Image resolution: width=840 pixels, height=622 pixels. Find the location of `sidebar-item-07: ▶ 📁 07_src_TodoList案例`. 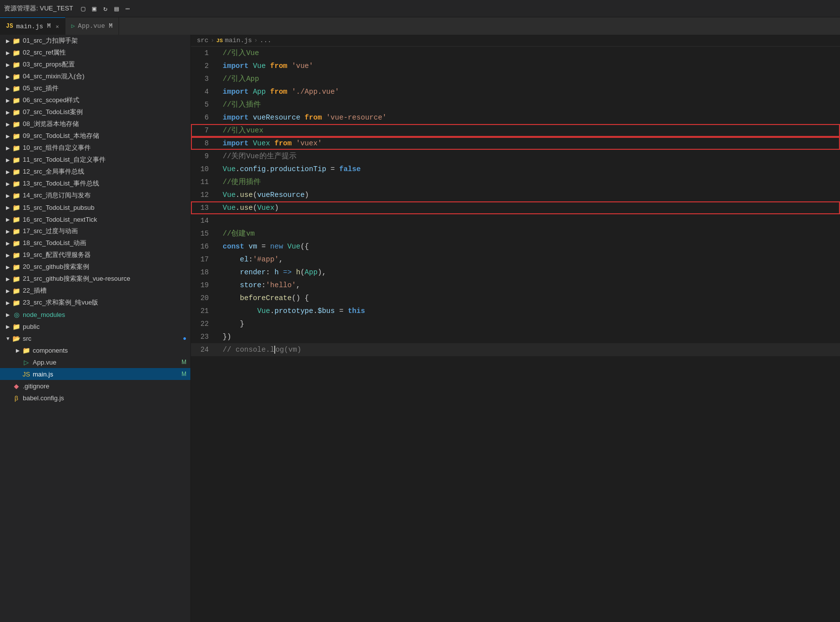

sidebar-item-07: ▶ 📁 07_src_TodoList案例 is located at coordinates (95, 112).